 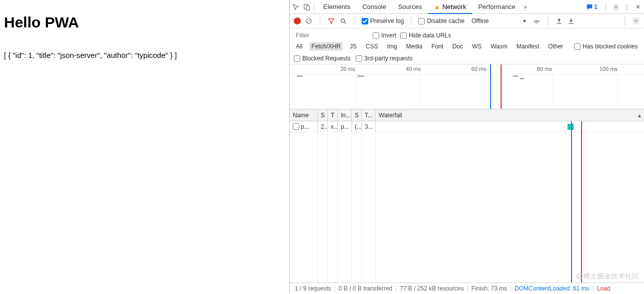 What do you see at coordinates (384, 58) in the screenshot?
I see `third-party-checkbox: 3rd-party requests` at bounding box center [384, 58].